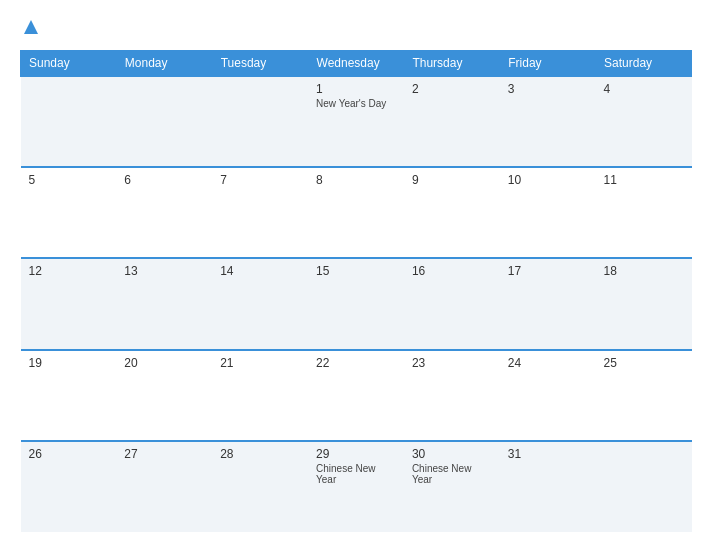 Image resolution: width=712 pixels, height=550 pixels. I want to click on day-number: 27, so click(164, 454).